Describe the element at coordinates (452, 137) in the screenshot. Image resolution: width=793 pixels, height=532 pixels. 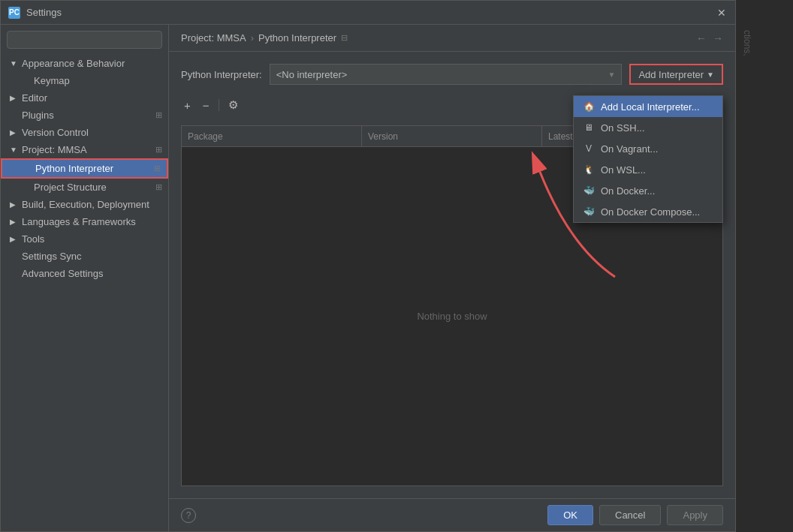
I see `col-version-header: Version` at that location.